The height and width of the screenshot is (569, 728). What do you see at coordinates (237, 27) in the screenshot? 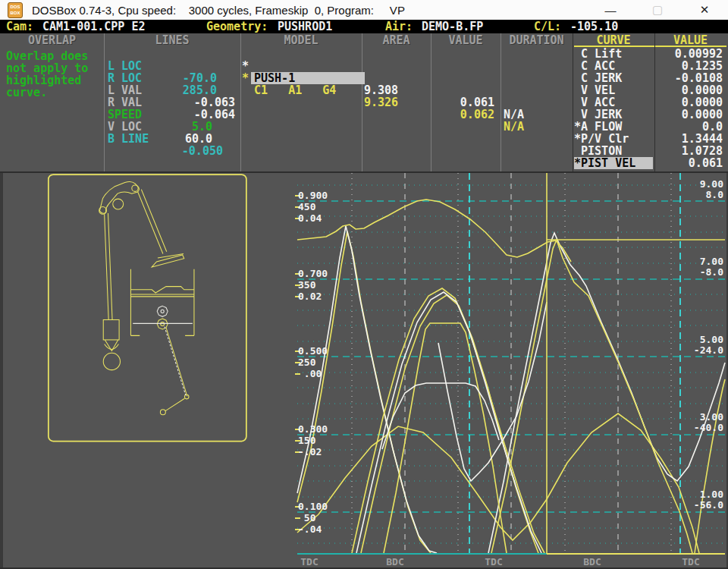
I see `geometry-label: Geometry:` at bounding box center [237, 27].